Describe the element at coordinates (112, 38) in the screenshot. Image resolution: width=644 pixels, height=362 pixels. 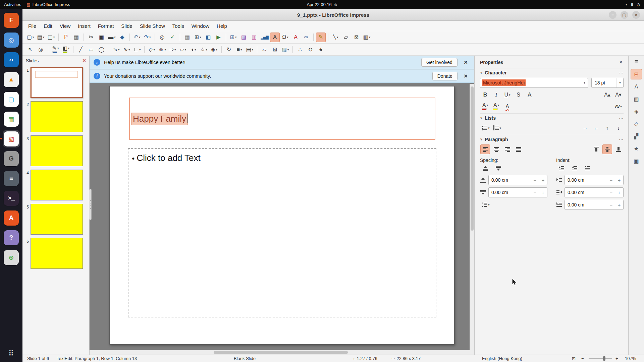
I see `paste-button: ▬▾` at that location.